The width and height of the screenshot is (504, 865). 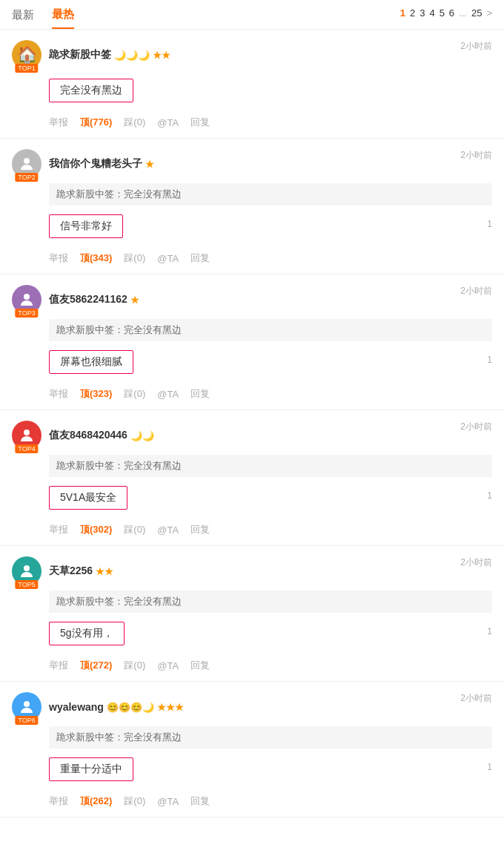 What do you see at coordinates (462, 13) in the screenshot?
I see `page-ellipsis: ...` at bounding box center [462, 13].